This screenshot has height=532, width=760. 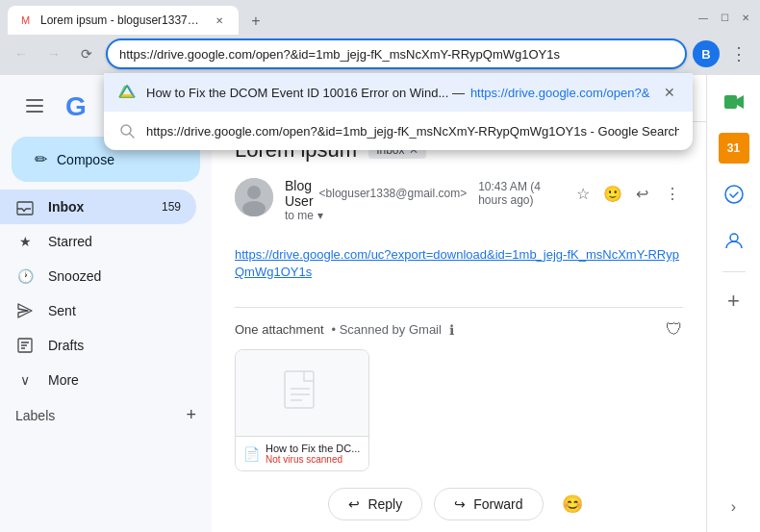 What do you see at coordinates (25, 207) in the screenshot?
I see `inbox-icon` at bounding box center [25, 207].